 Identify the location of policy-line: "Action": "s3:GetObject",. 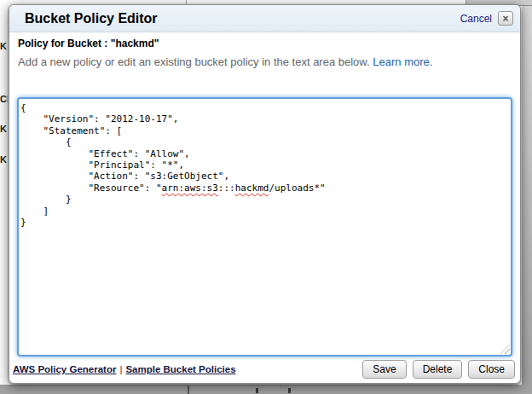
(263, 176).